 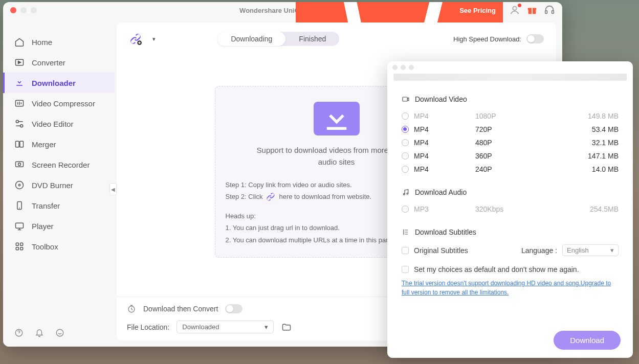 I want to click on audio-section-head: Download Audio, so click(x=510, y=192).